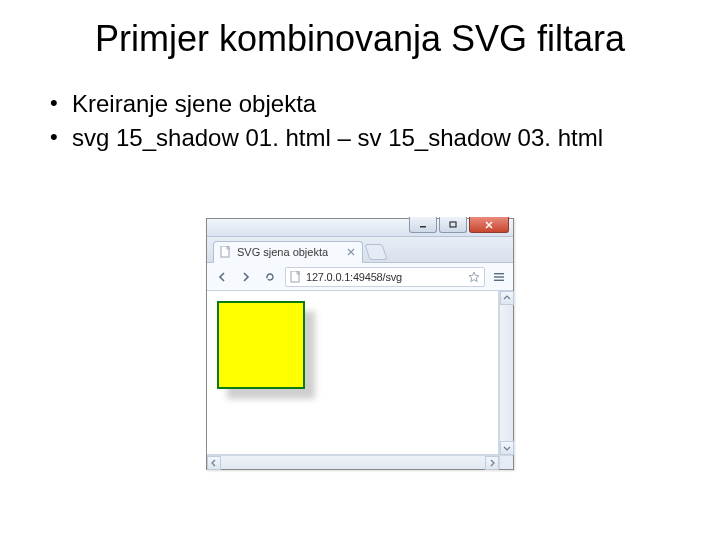 The image size is (720, 540). What do you see at coordinates (423, 225) in the screenshot?
I see `minimize-icon` at bounding box center [423, 225].